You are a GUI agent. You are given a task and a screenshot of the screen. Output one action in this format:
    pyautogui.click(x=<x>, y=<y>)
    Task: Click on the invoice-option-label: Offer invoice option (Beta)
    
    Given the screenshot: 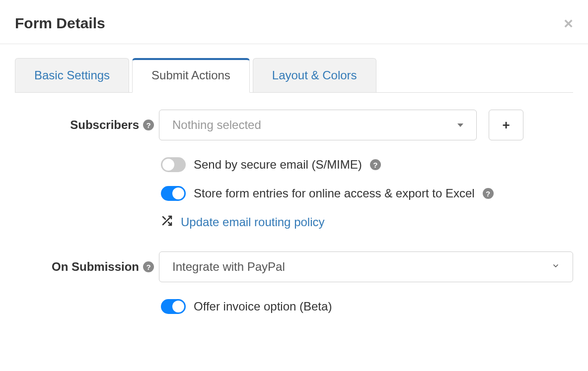 What is the action you would take?
    pyautogui.click(x=263, y=307)
    